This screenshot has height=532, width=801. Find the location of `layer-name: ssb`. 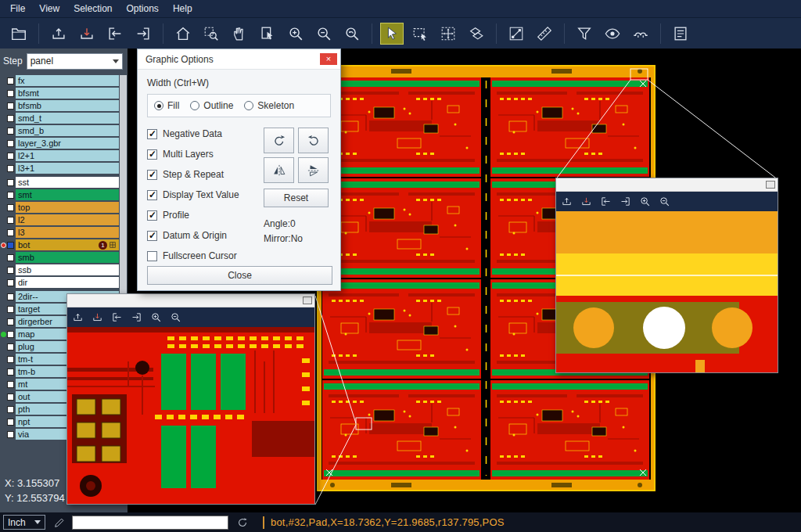

layer-name: ssb is located at coordinates (67, 270).